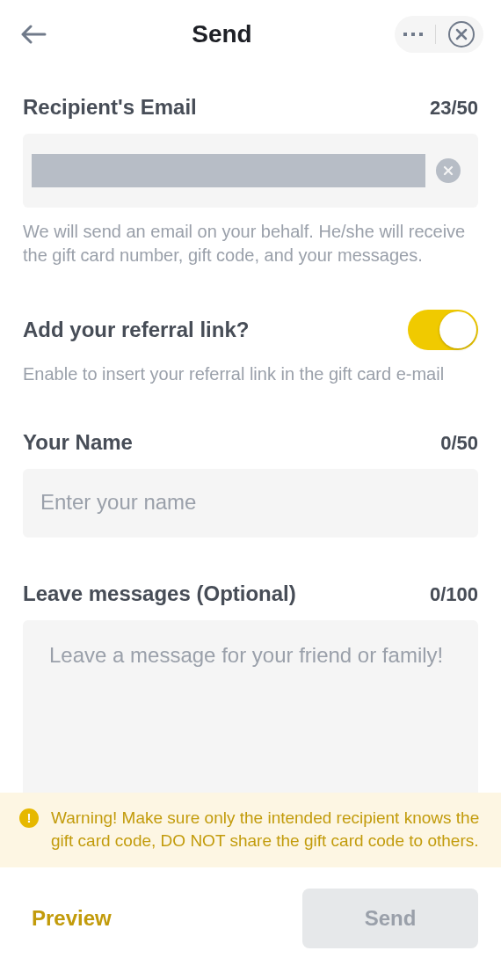  What do you see at coordinates (250, 830) in the screenshot?
I see `warning-banner: ! Warning! Make sure only the intended r…` at bounding box center [250, 830].